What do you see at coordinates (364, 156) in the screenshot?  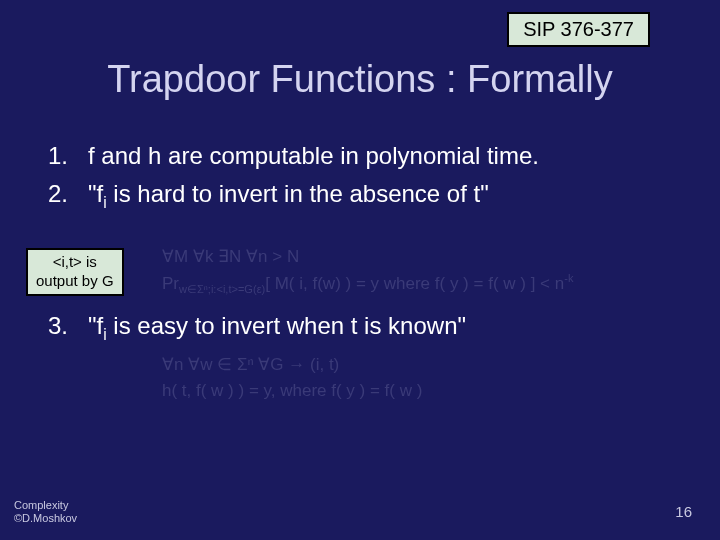 I see `list-item: 1. f and h are computable in polynomial …` at bounding box center [364, 156].